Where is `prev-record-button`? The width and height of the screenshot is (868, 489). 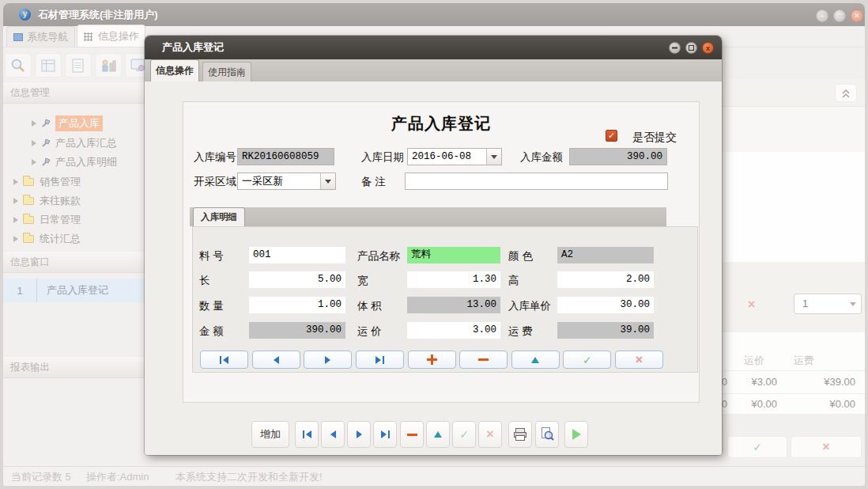
prev-record-button is located at coordinates (277, 359).